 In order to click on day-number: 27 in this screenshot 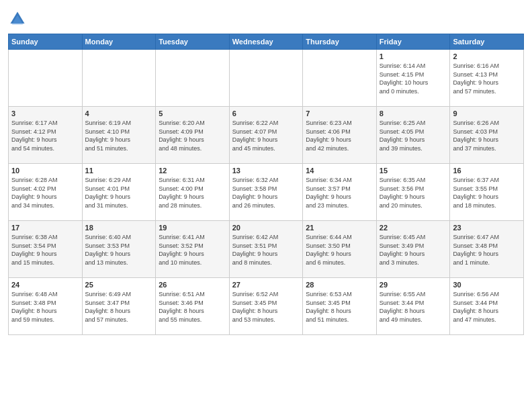, I will do `click(266, 285)`.